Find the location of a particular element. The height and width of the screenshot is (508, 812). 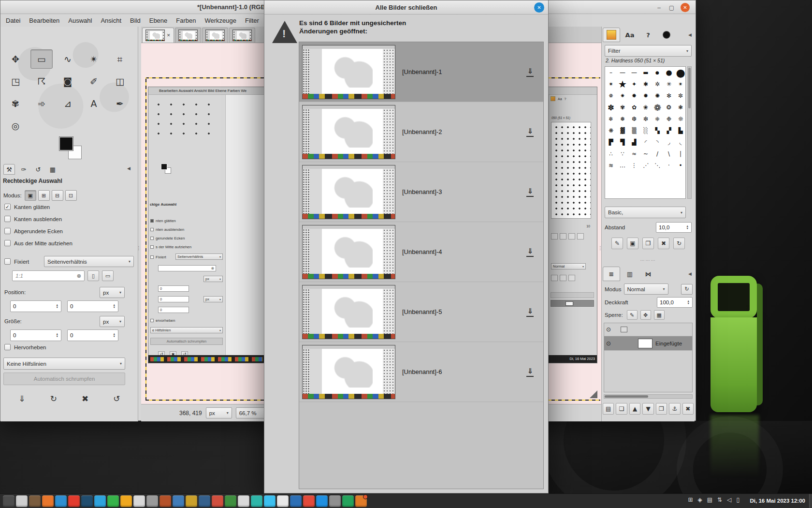

images-tab: ▦ is located at coordinates (53, 169).